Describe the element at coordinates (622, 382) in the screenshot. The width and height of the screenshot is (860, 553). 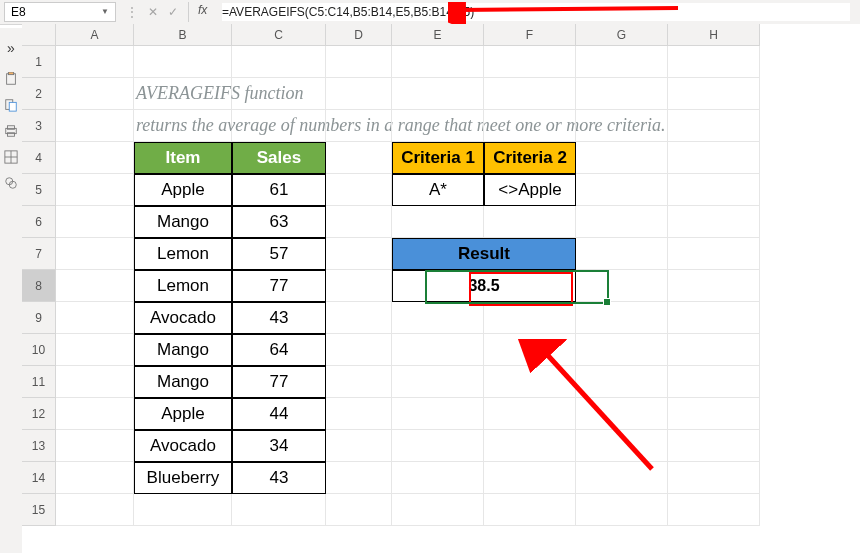
I see `cell-G11` at that location.